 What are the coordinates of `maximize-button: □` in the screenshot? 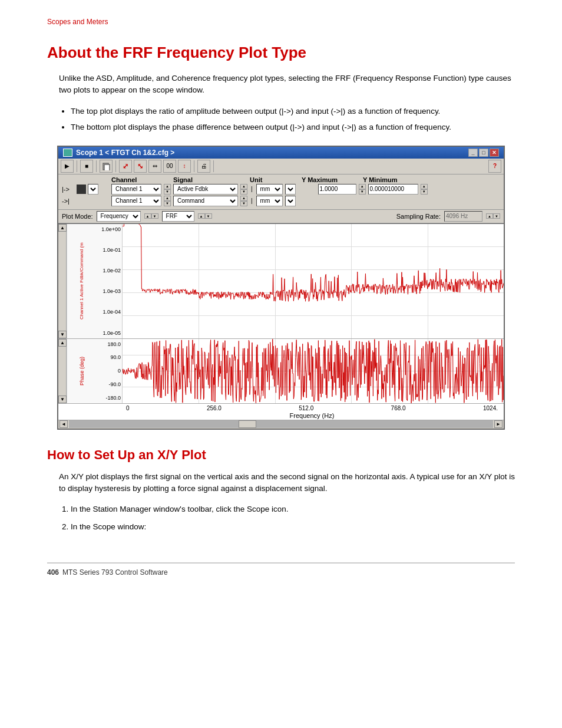 It's located at (484, 153).